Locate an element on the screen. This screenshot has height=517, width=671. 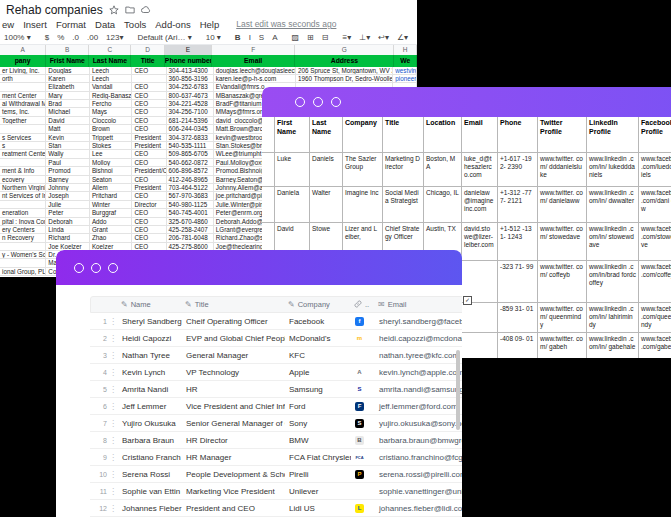
contact-cell-linkedin: www.linkedin .com/in/ dwwalter is located at coordinates (613, 205).